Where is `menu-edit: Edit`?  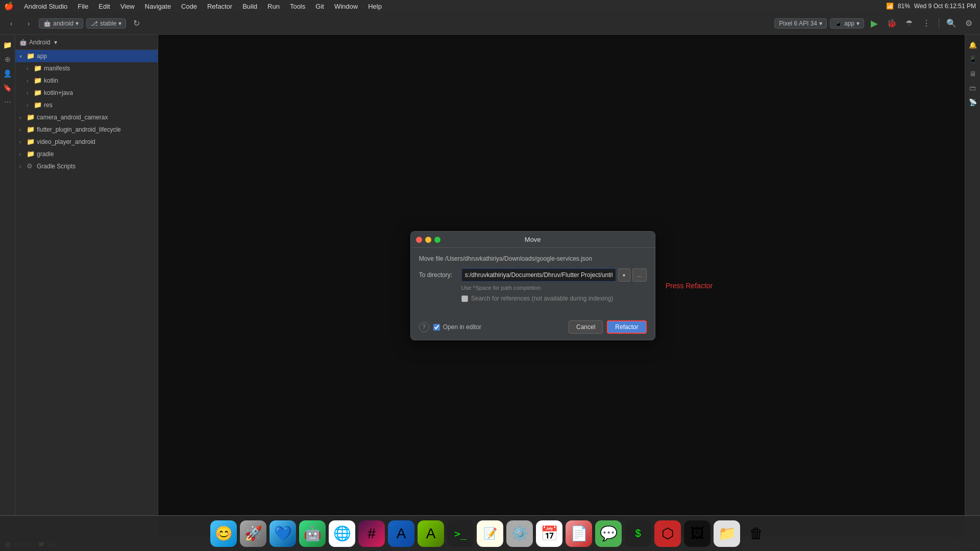 menu-edit: Edit is located at coordinates (104, 6).